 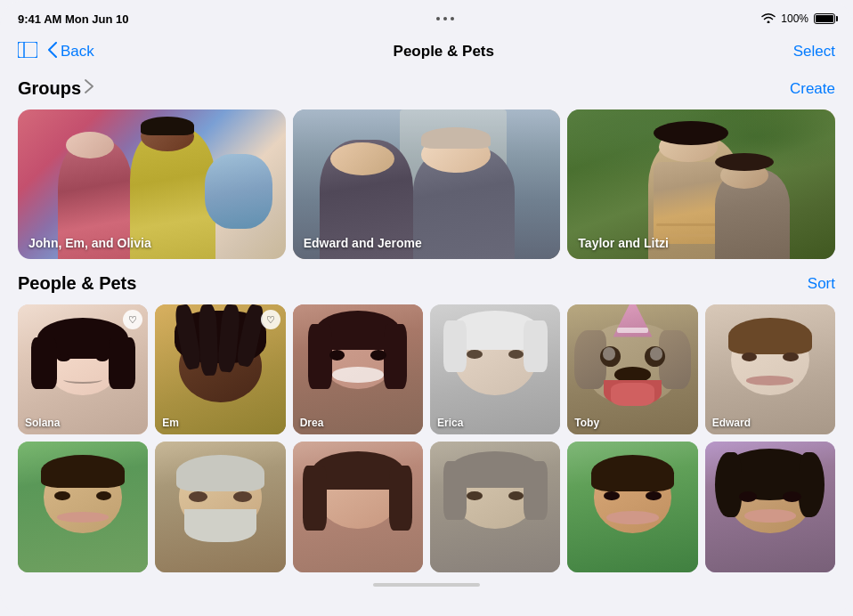 What do you see at coordinates (56, 52) in the screenshot?
I see `nav-left: Back` at bounding box center [56, 52].